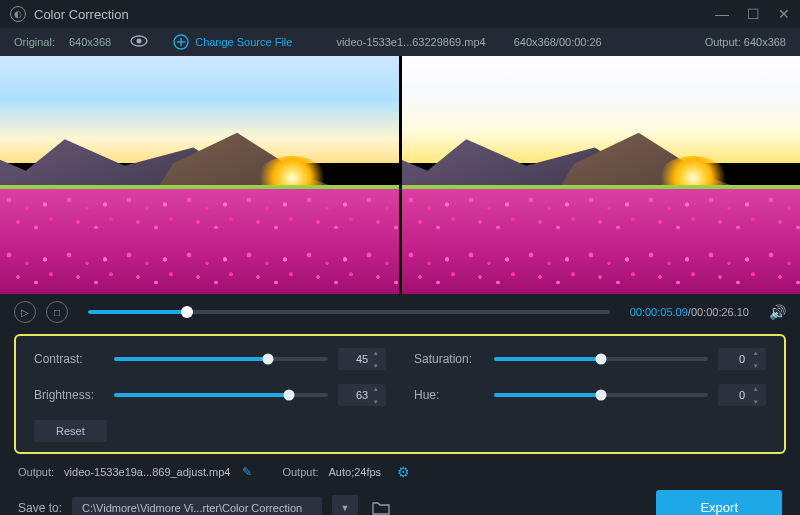 The image size is (800, 515). I want to click on output-label: Output:, so click(723, 42).